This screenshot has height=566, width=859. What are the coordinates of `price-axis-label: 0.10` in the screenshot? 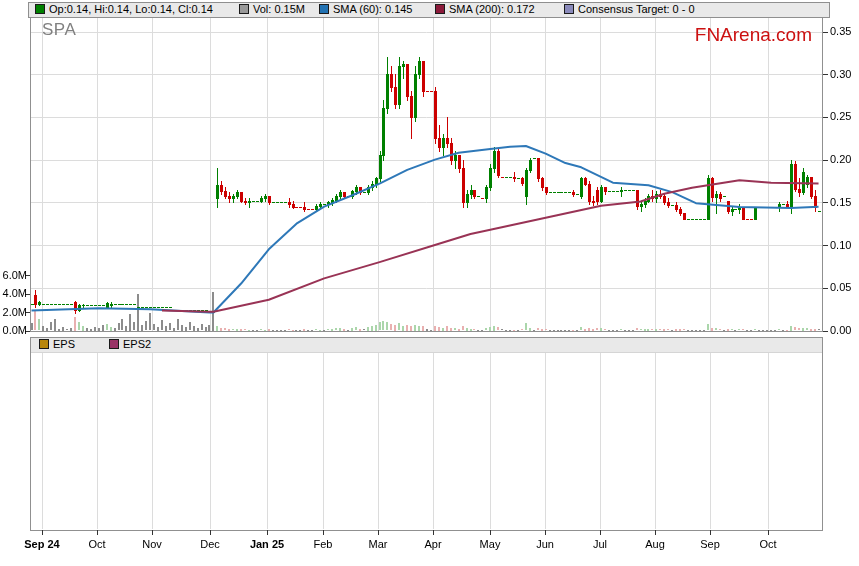 It's located at (840, 245).